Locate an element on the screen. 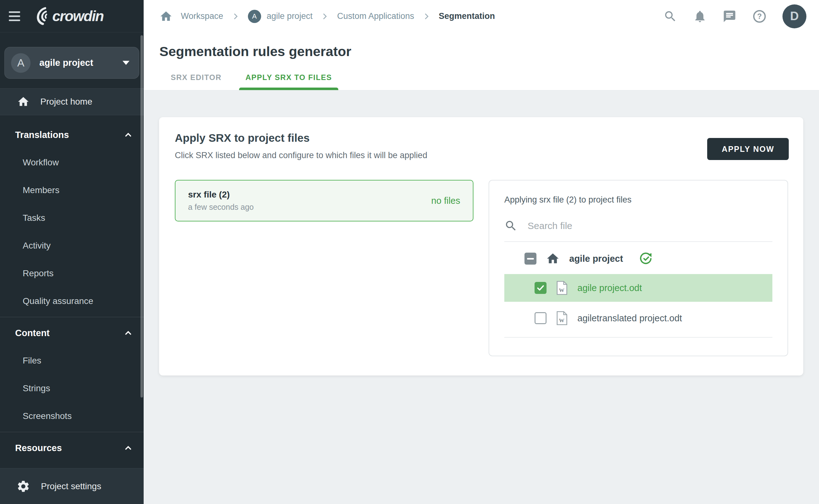 The image size is (819, 504). card-heading: Apply SRX to project files is located at coordinates (301, 138).